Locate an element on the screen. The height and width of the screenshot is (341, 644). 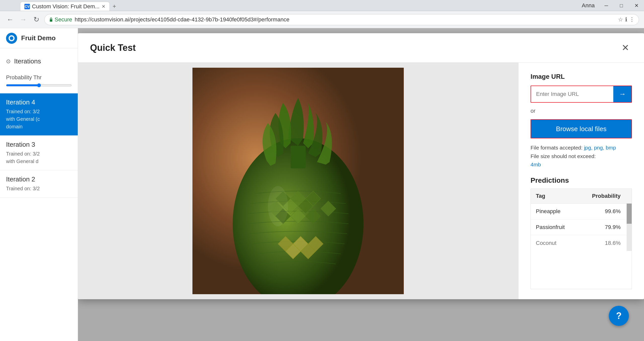
image-url-section: Image URL is located at coordinates (581, 77).